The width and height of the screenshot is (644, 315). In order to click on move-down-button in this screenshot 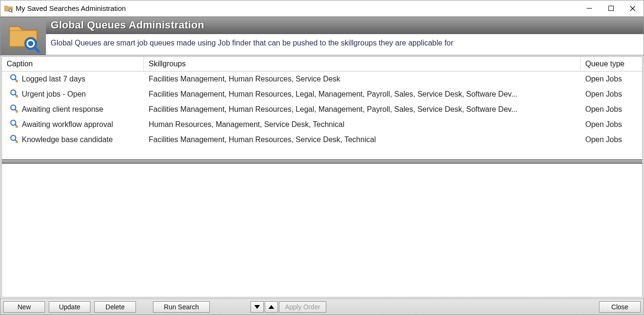, I will do `click(257, 307)`.